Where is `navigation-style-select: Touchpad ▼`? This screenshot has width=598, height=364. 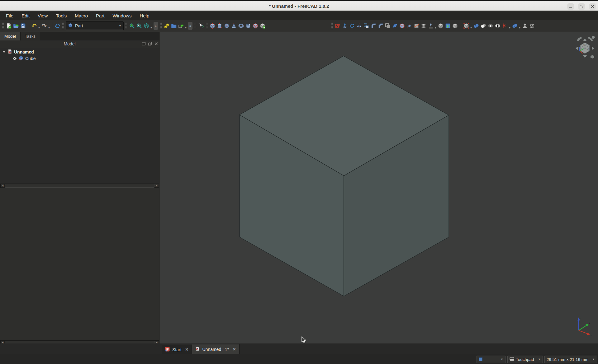
navigation-style-select: Touchpad ▼ is located at coordinates (525, 359).